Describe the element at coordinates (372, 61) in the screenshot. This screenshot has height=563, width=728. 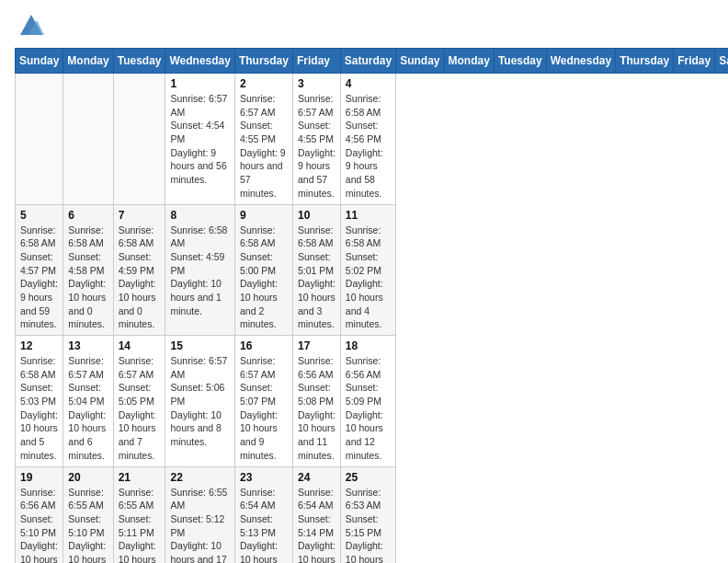
I see `calendar-header-row: SundayMondayTuesdayWednesdayThursdayFrid…` at that location.